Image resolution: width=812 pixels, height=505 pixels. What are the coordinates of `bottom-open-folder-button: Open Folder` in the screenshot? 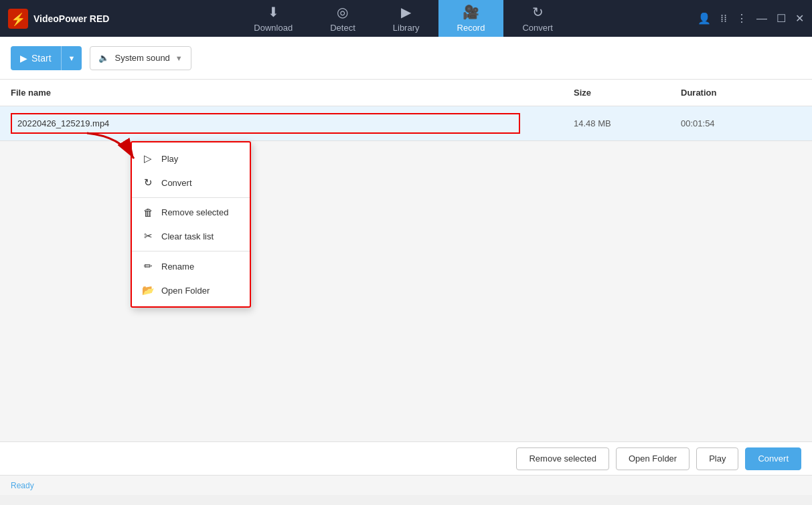 It's located at (653, 459).